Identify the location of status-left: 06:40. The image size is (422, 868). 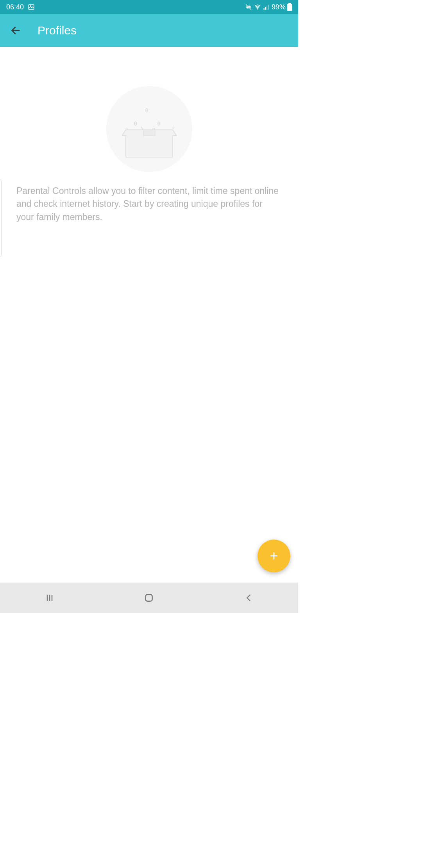
(20, 7).